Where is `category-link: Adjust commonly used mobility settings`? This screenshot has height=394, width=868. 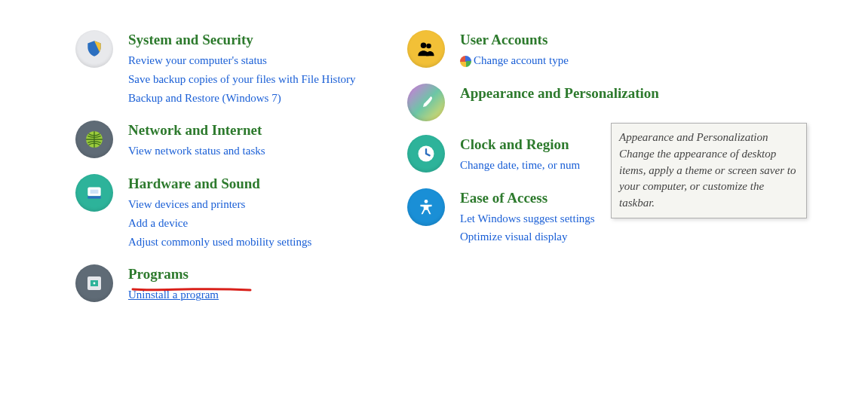 category-link: Adjust commonly used mobility settings is located at coordinates (220, 243).